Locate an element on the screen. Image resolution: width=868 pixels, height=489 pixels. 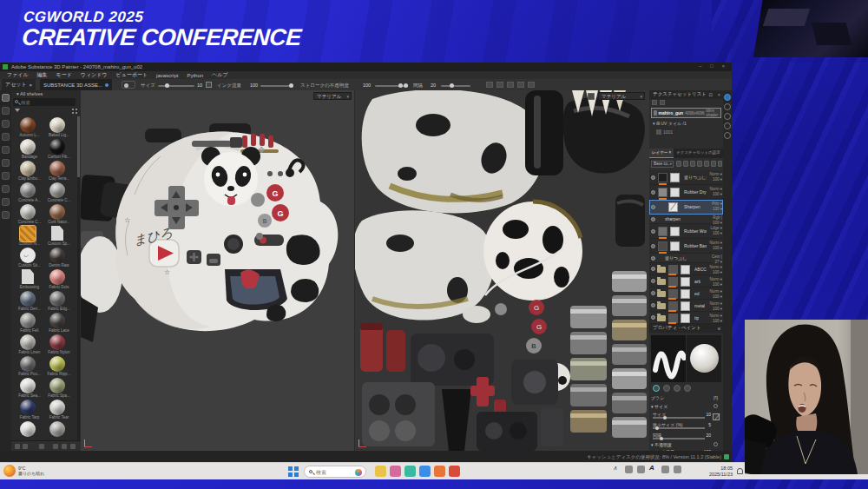
add-effect-icon is located at coordinates (693, 163).